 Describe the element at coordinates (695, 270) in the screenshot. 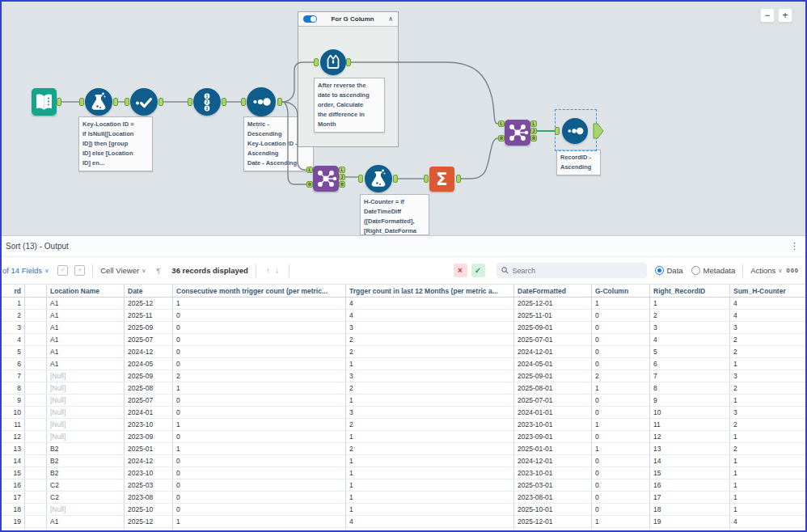

I see `metadata-radio` at that location.